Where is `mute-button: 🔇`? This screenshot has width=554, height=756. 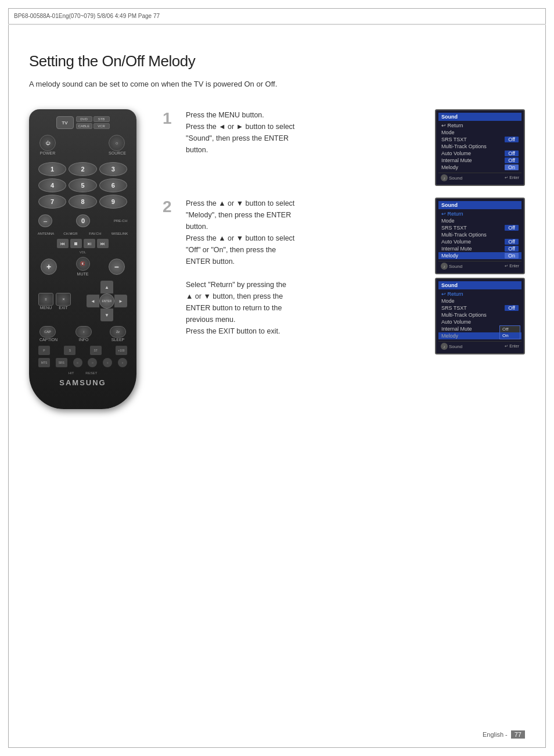 mute-button: 🔇 is located at coordinates (83, 264).